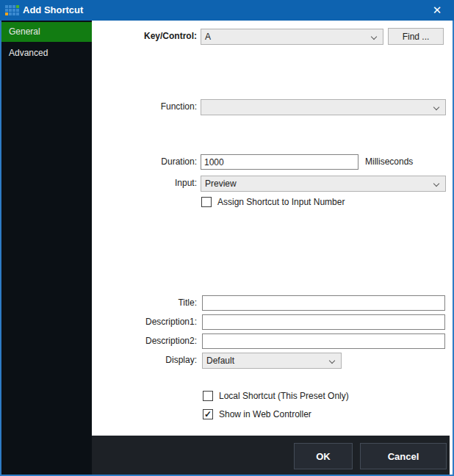 Image resolution: width=454 pixels, height=476 pixels. I want to click on tab-advanced: Advanced, so click(47, 53).